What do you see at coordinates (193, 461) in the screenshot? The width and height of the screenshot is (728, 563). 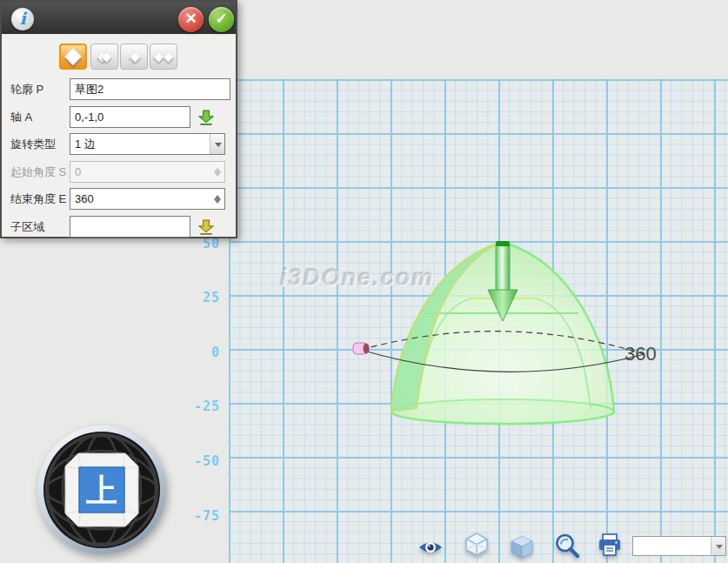 I see `axis-tick-n50: -50` at bounding box center [193, 461].